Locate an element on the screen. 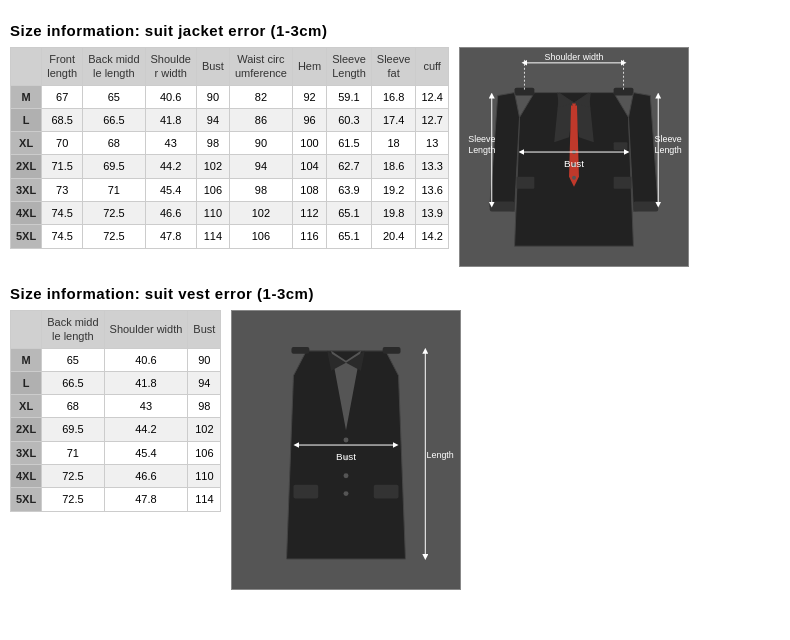 This screenshot has width=790, height=640. jacket-data-cell: 68.5 is located at coordinates (62, 120).